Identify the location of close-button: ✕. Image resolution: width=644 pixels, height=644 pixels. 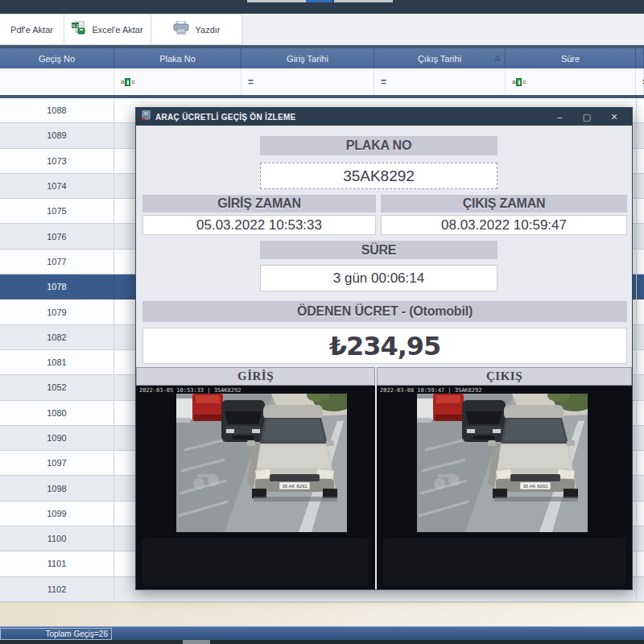
(614, 117).